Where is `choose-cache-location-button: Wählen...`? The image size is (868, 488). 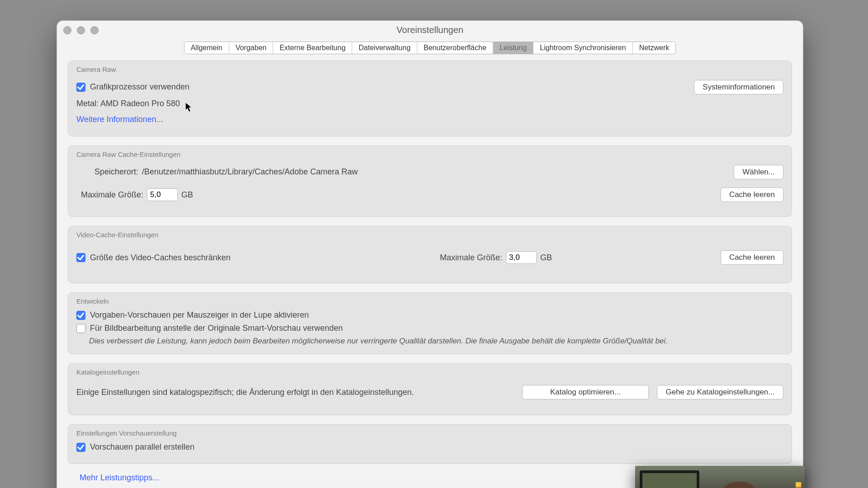 choose-cache-location-button: Wählen... is located at coordinates (759, 172).